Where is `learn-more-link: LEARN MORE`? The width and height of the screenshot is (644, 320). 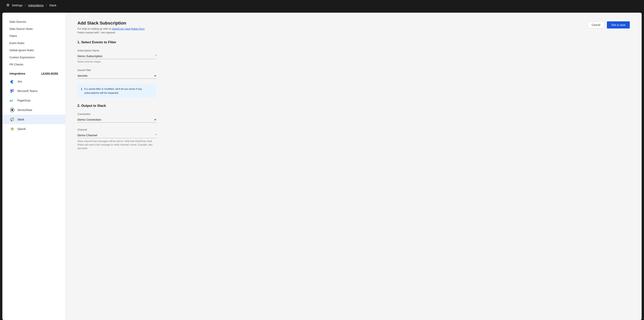
learn-more-link: LEARN MORE is located at coordinates (50, 74).